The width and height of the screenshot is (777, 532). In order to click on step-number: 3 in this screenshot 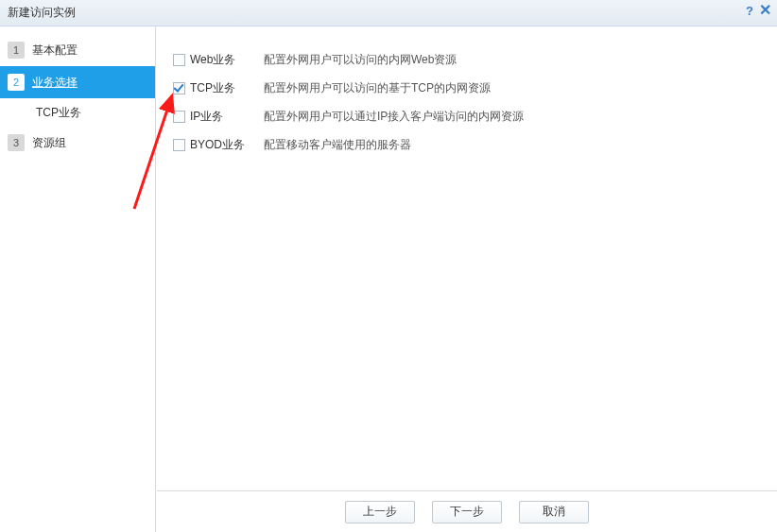, I will do `click(16, 143)`.